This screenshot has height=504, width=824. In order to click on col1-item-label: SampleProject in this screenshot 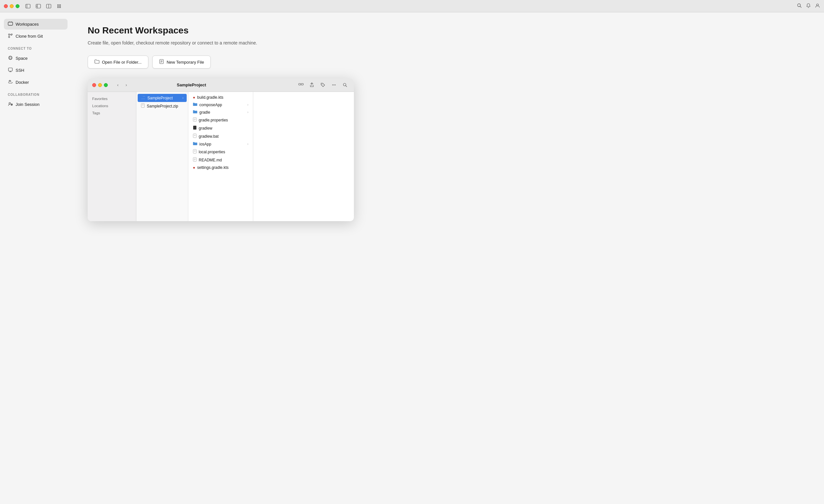, I will do `click(160, 98)`.